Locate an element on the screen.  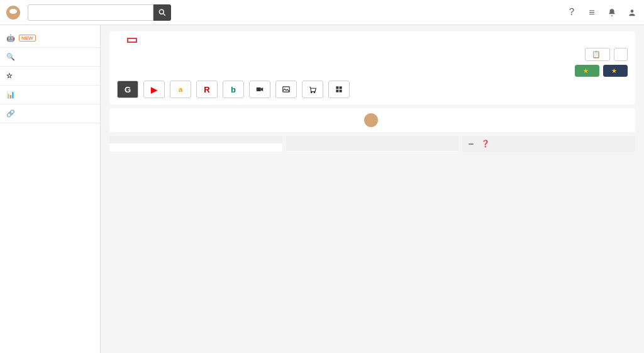
copy-all-button: 📋 is located at coordinates (597, 54).